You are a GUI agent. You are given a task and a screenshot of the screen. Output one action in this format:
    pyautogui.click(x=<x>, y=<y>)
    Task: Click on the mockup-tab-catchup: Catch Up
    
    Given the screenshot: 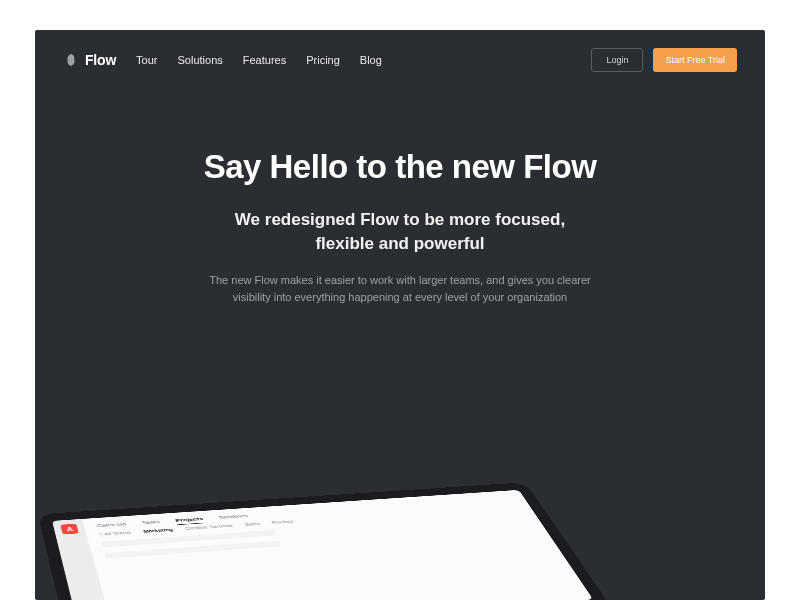 What is the action you would take?
    pyautogui.click(x=112, y=524)
    